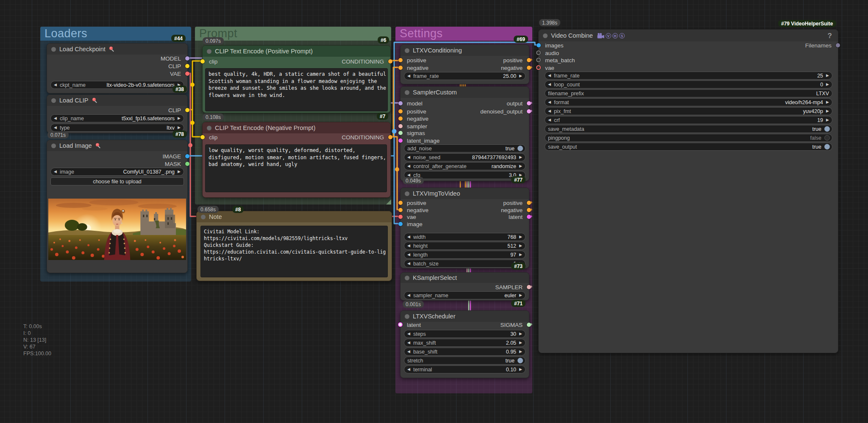  I want to click on vc-pix-fmt-widget: ◀ pix_fmt yuv420p ▶, so click(688, 111).